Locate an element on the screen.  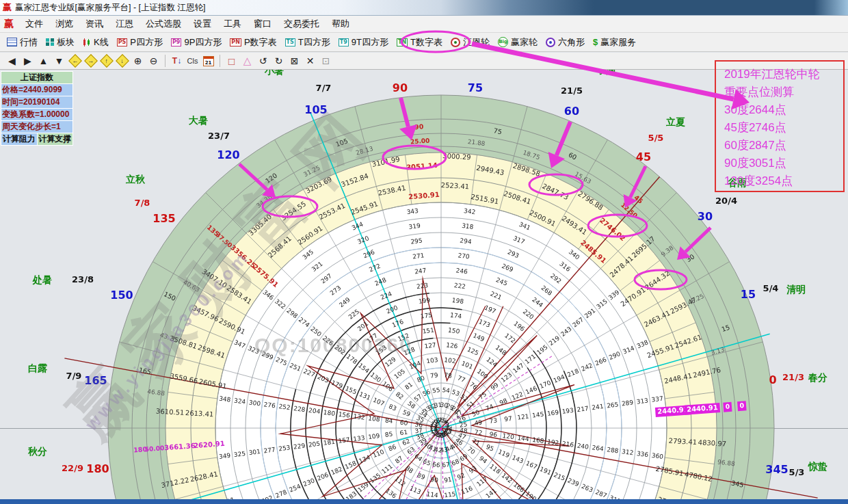
zoom-in-button: ⊕ is located at coordinates (138, 61).